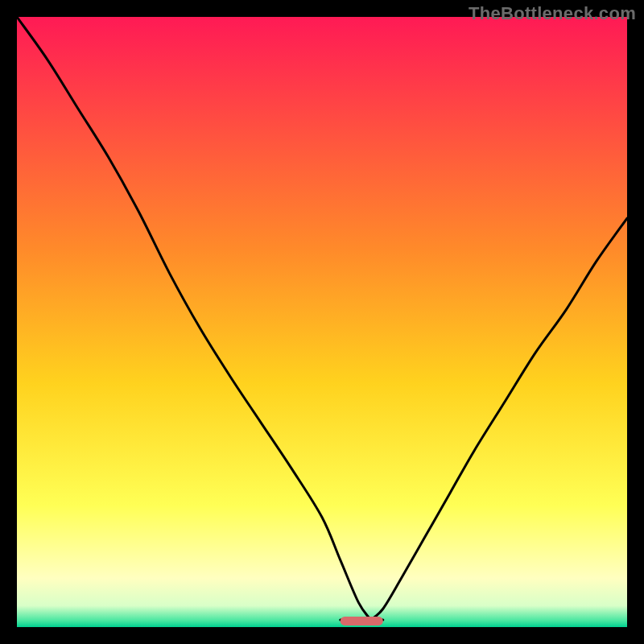  Describe the element at coordinates (552, 14) in the screenshot. I see `watermark-text: TheBottleneck.com` at that location.